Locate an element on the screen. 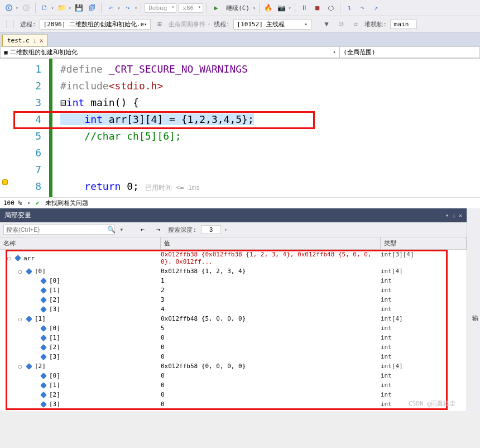 This screenshot has height=448, width=480. sync-icon: ⇄ is located at coordinates (356, 24).